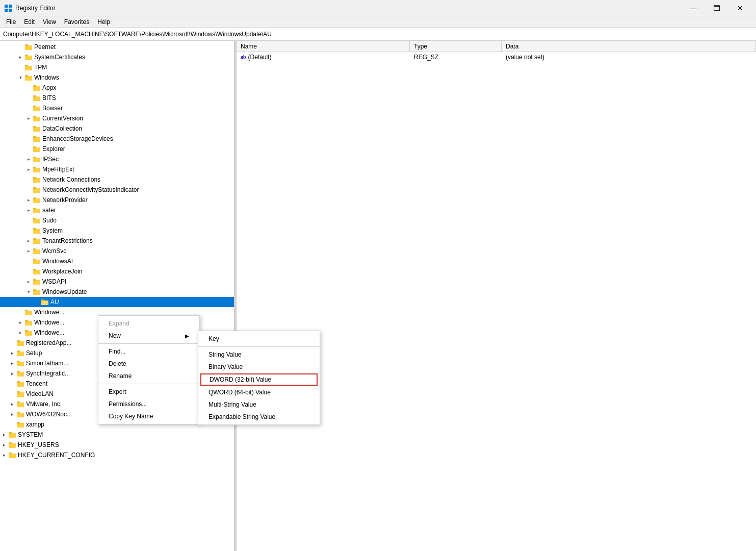 This screenshot has height=551, width=756. Describe the element at coordinates (117, 302) in the screenshot. I see `tree-item: AU` at that location.